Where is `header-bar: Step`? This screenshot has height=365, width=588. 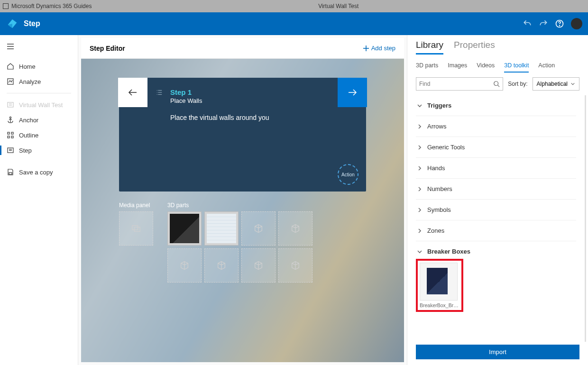 header-bar: Step is located at coordinates (294, 24).